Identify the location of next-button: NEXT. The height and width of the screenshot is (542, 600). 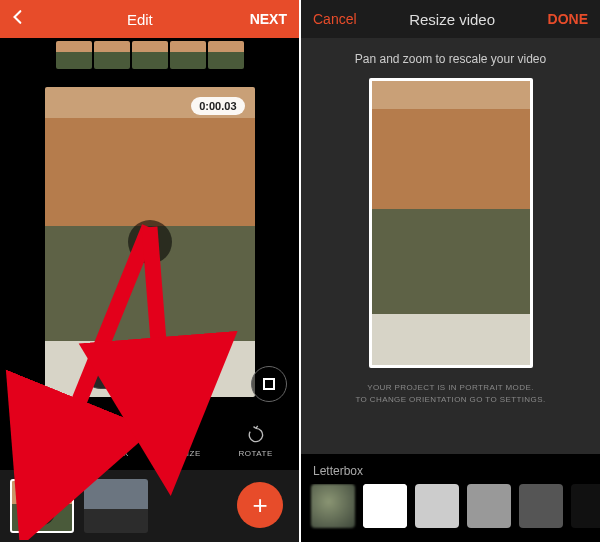
(268, 19).